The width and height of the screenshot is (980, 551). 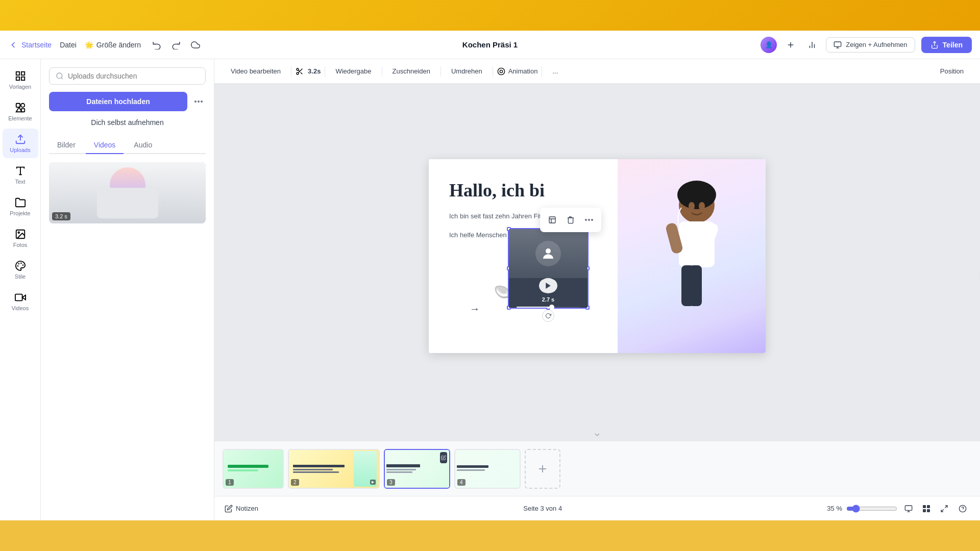 I want to click on tab-videos: Videos, so click(x=105, y=145).